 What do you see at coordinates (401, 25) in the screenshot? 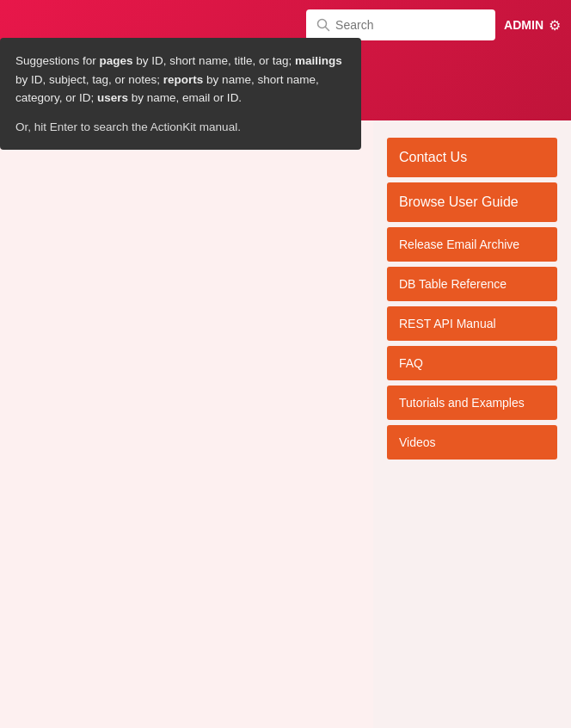
I see `search-box` at bounding box center [401, 25].